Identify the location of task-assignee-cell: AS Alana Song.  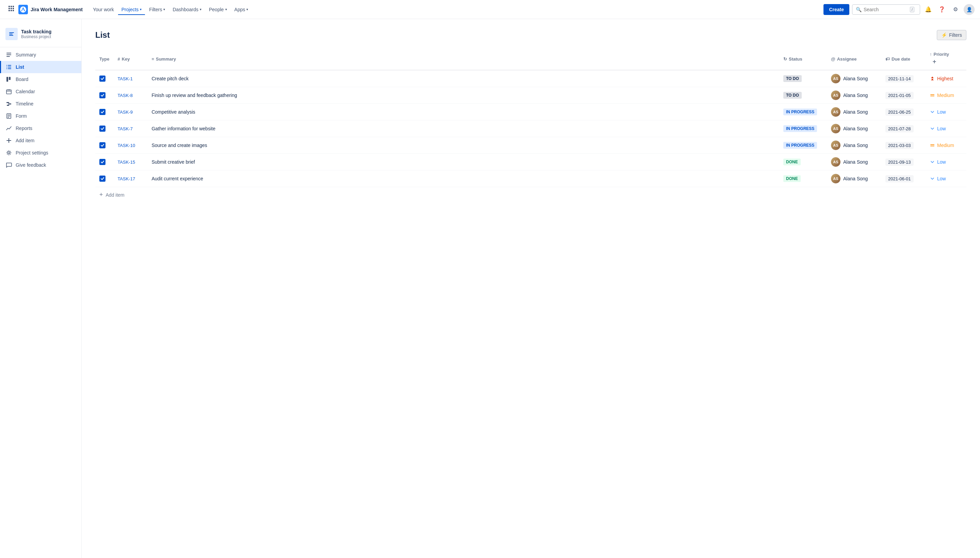
(854, 146).